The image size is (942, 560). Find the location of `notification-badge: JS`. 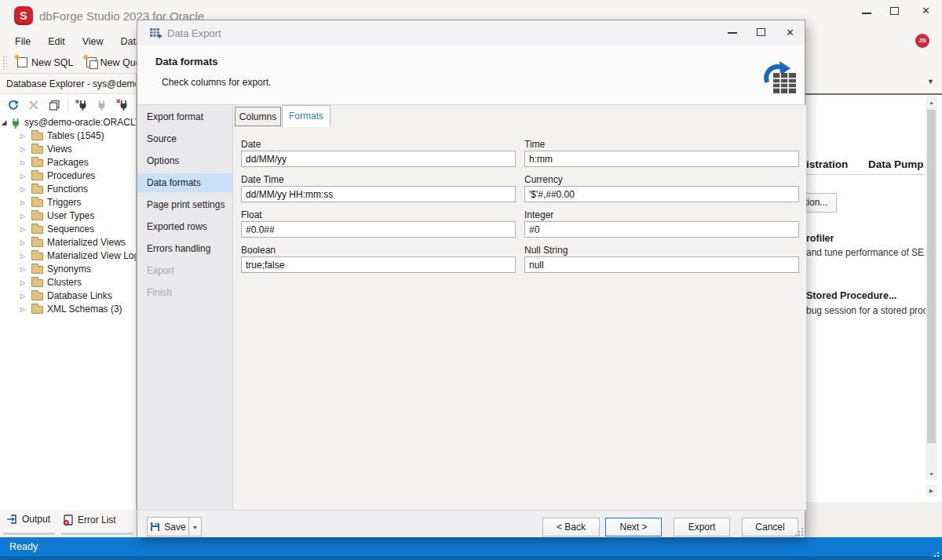

notification-badge: JS is located at coordinates (922, 41).